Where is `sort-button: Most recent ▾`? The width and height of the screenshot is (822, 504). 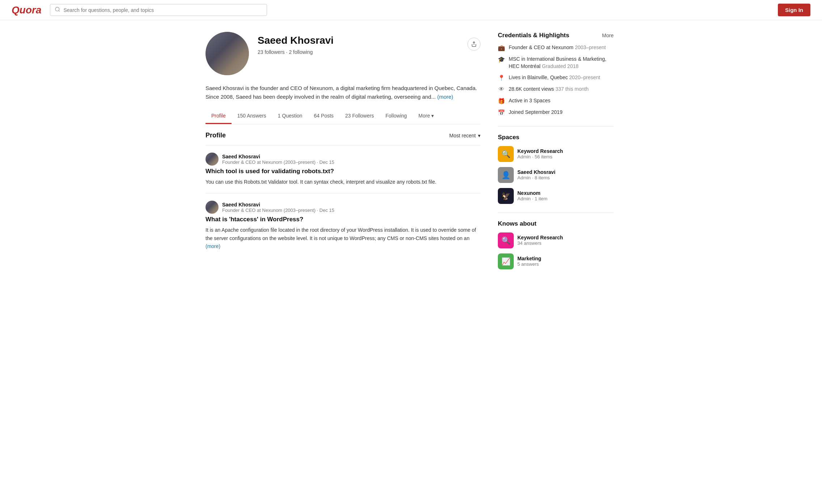 sort-button: Most recent ▾ is located at coordinates (465, 136).